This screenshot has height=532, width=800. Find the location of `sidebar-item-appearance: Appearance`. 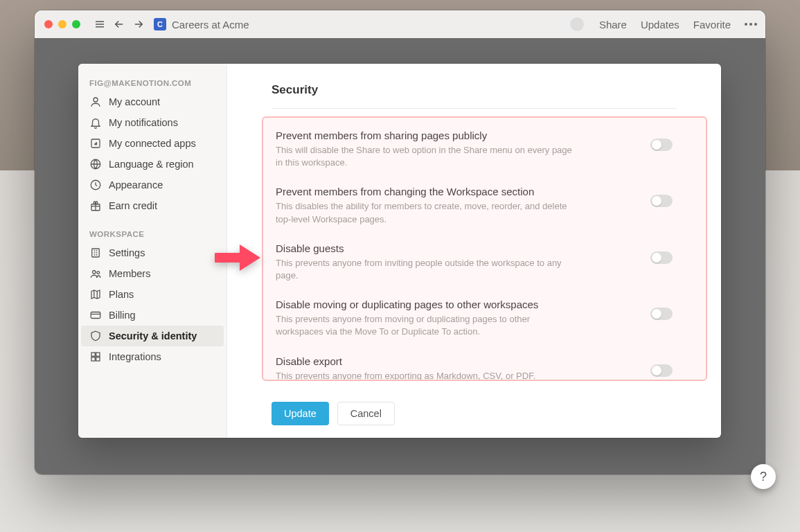

sidebar-item-appearance: Appearance is located at coordinates (152, 185).